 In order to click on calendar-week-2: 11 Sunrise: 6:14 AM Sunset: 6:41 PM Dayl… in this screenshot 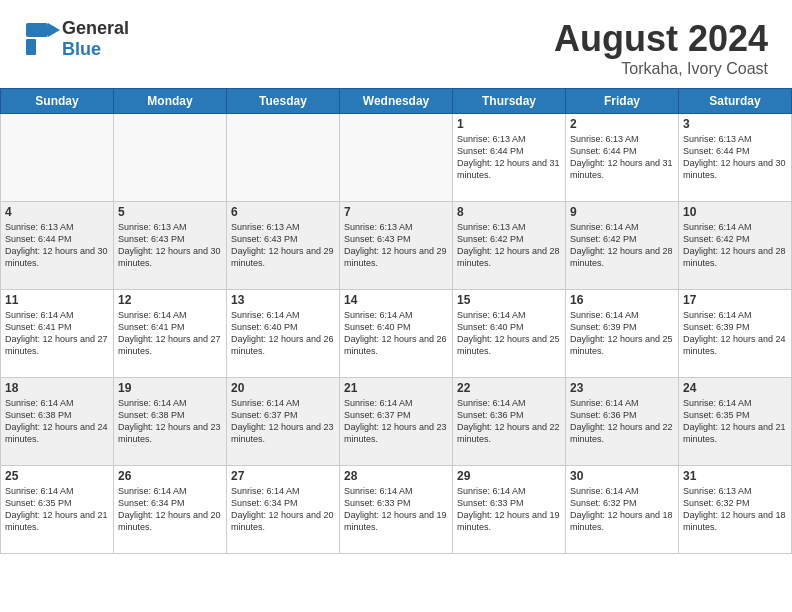, I will do `click(396, 334)`.